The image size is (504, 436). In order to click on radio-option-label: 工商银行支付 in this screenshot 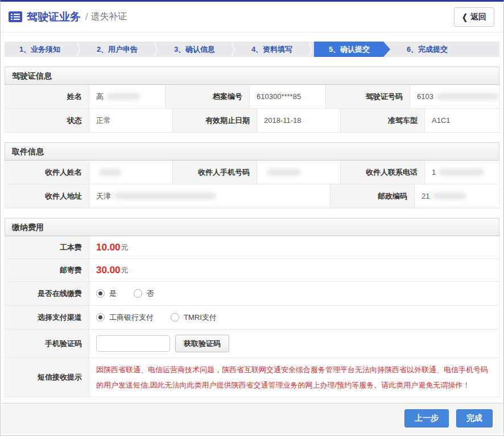, I will do `click(131, 318)`.